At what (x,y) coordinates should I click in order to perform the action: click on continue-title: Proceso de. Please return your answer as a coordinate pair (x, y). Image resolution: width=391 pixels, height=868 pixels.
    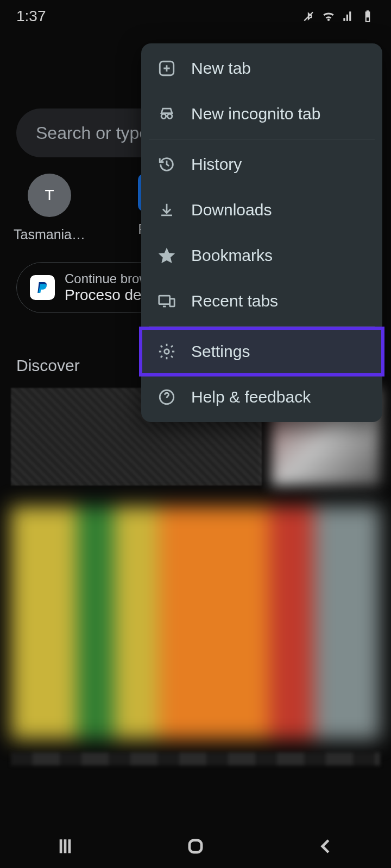
    Looking at the image, I should click on (103, 295).